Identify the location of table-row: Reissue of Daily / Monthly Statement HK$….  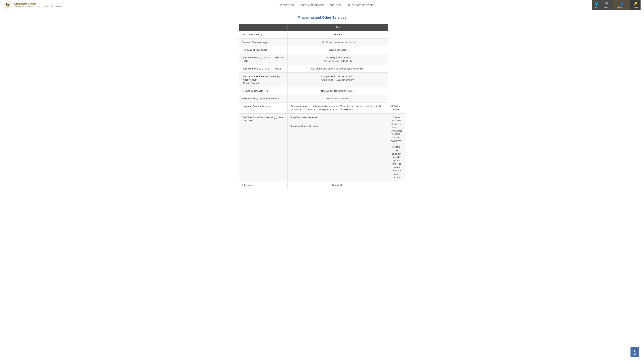
(322, 99).